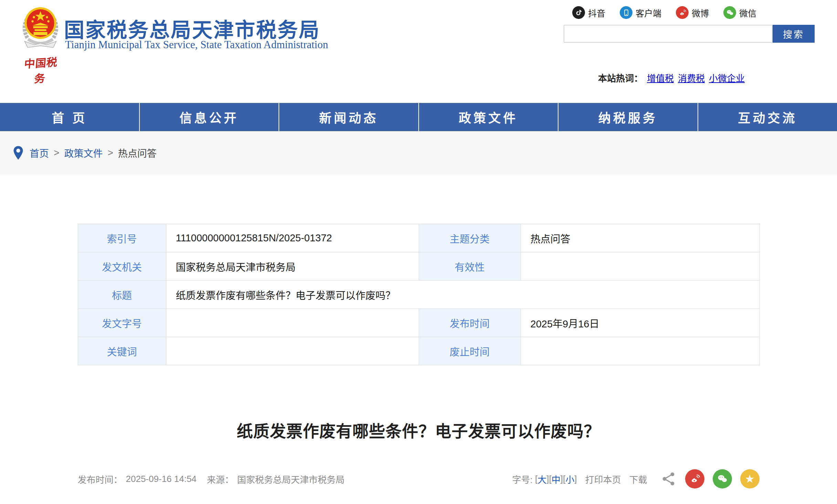 The height and width of the screenshot is (504, 837). I want to click on breadcrumb-policy: 政策文件, so click(83, 153).